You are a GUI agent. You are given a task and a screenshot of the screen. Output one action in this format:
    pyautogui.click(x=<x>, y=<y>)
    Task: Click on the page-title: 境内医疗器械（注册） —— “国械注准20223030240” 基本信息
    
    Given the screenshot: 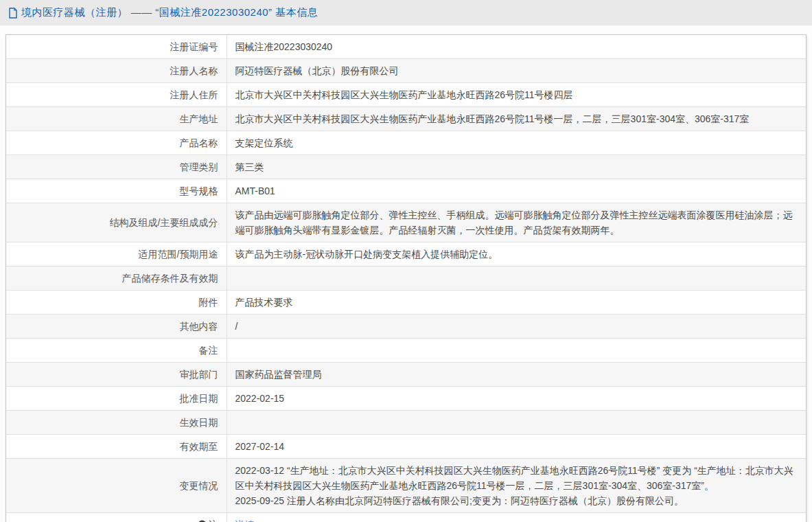 What is the action you would take?
    pyautogui.click(x=170, y=12)
    